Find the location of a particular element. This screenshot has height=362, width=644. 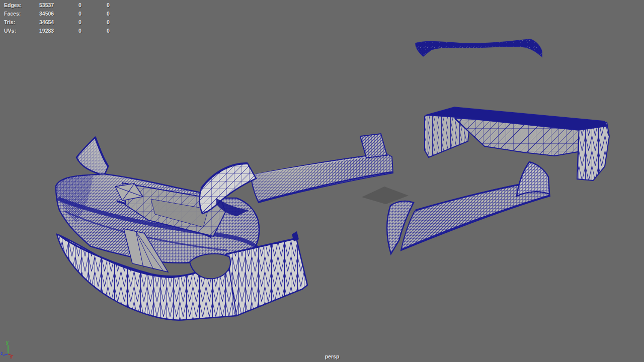

hud-row-uvs: UVs: 19283 0 0 is located at coordinates (65, 31).